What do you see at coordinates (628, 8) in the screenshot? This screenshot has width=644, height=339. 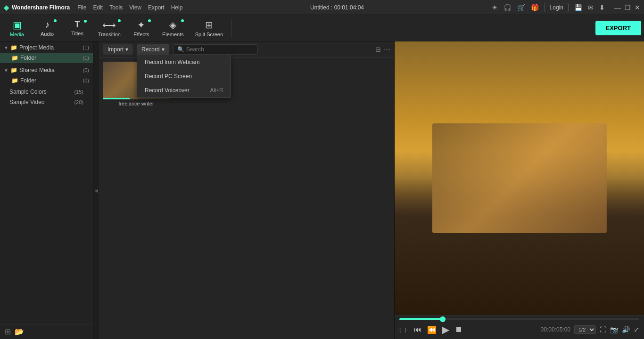 I see `win-maximize: ❐` at bounding box center [628, 8].